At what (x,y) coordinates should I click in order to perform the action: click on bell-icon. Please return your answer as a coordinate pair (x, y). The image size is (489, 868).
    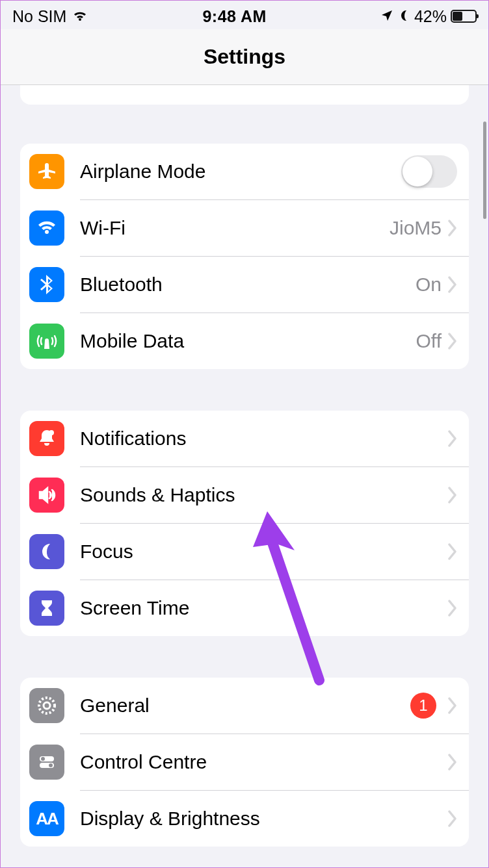
    Looking at the image, I should click on (47, 439).